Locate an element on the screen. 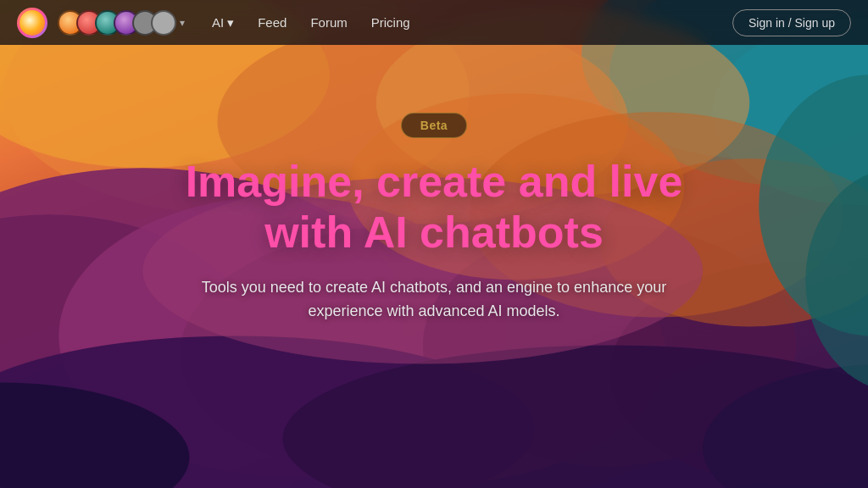  hero-title-line1: Imagine, create and live is located at coordinates (434, 181).